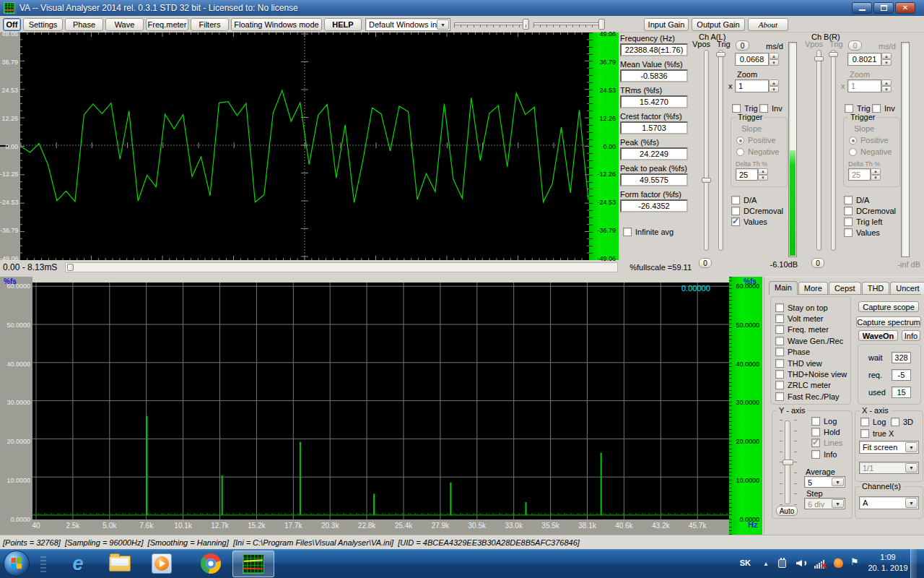 This screenshot has width=924, height=578. Describe the element at coordinates (856, 562) in the screenshot. I see `action-center-flag-icon: ⚑` at that location.